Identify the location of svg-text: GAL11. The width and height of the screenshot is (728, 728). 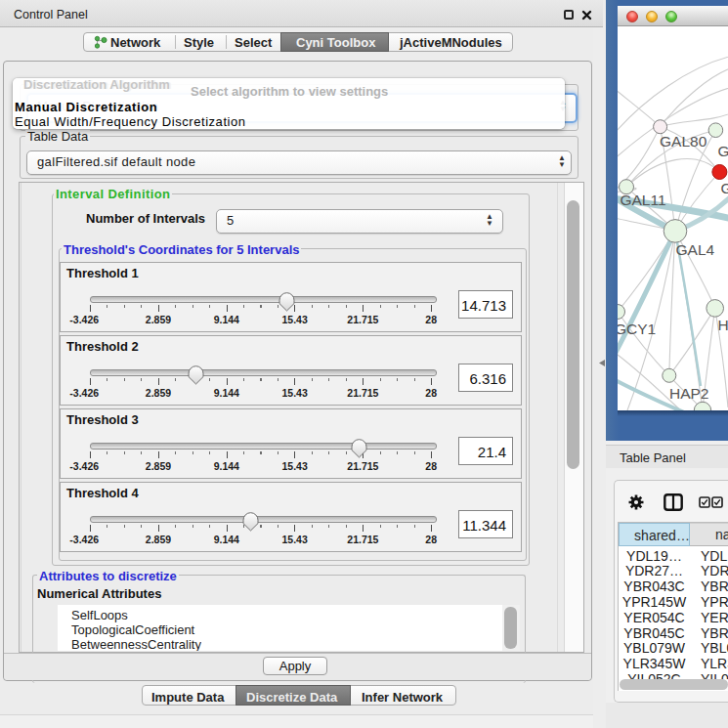
(643, 199).